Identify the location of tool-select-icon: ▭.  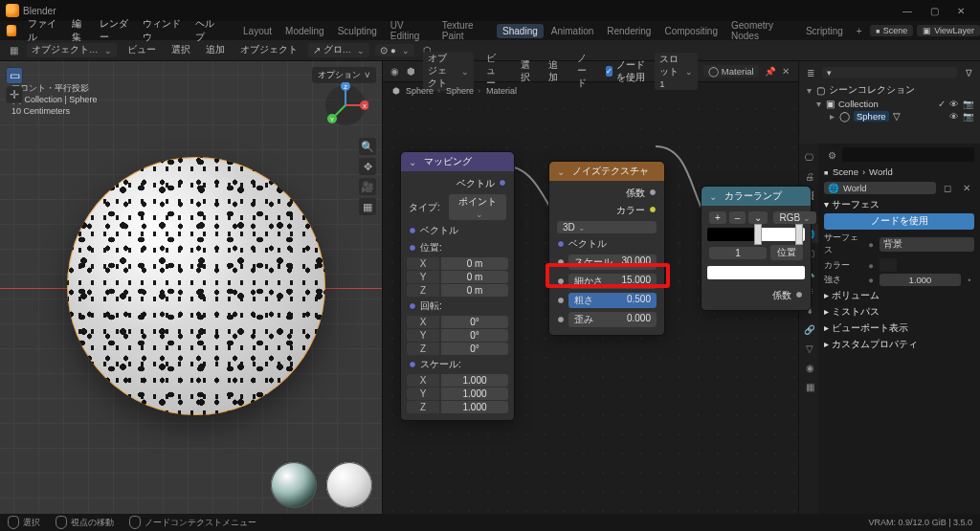
(14, 76).